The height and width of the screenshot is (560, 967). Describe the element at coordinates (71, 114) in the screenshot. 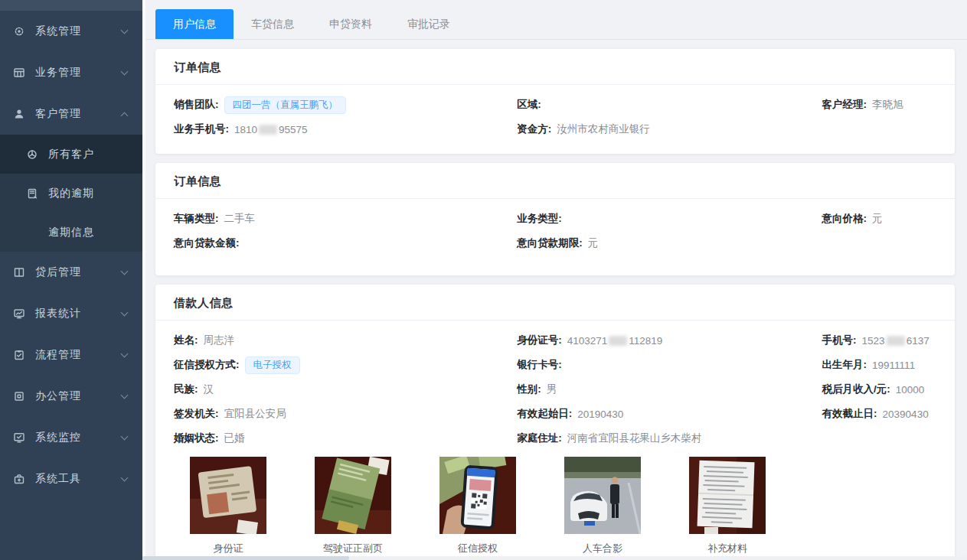

I see `sidebar-item-customer-mgmt: 客户管理` at that location.